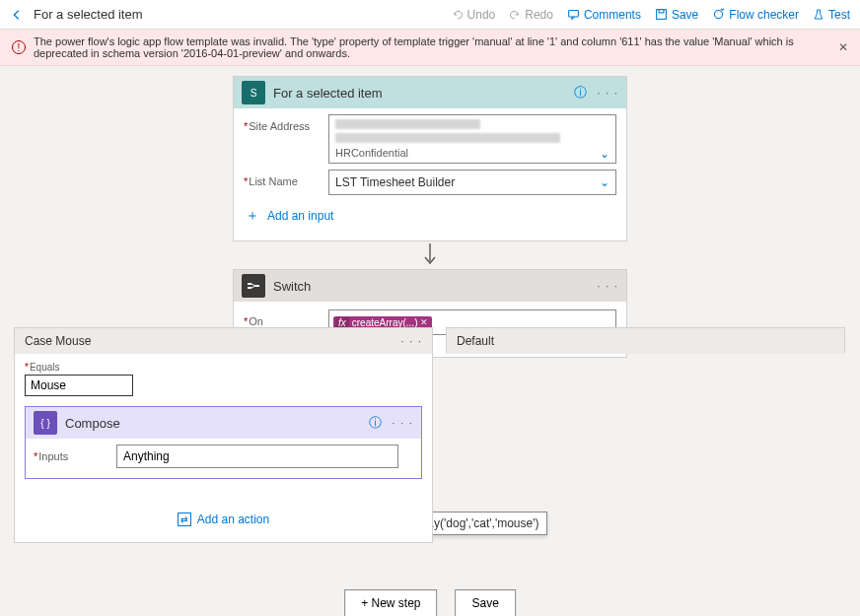  Describe the element at coordinates (430, 159) in the screenshot. I see `trigger-card: S For a selected item ⓘ · · · Site Addre…` at that location.